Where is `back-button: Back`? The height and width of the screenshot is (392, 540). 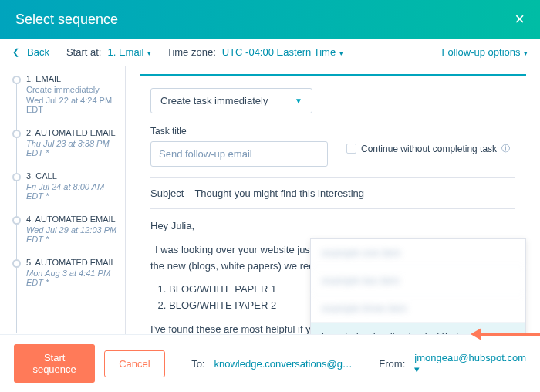
back-button: Back is located at coordinates (39, 52).